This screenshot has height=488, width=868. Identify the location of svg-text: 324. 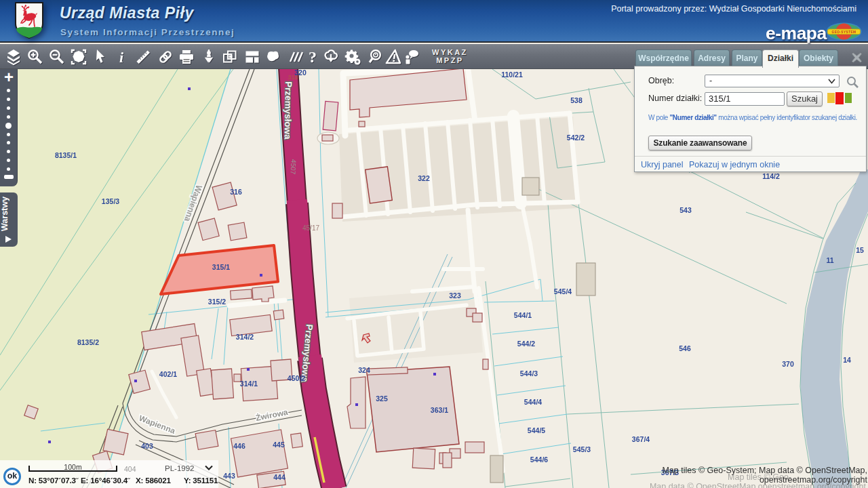
(364, 370).